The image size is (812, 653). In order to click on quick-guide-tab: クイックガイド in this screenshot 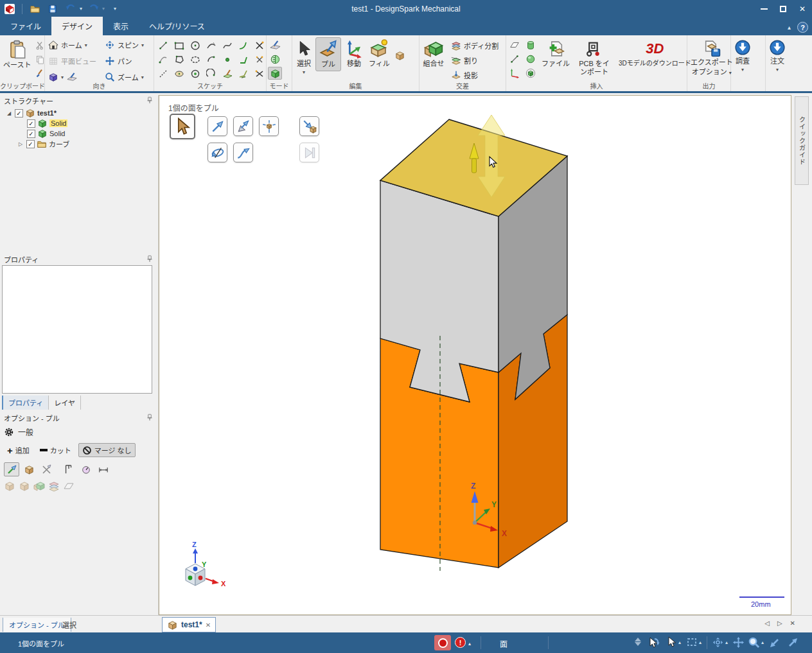, I will do `click(802, 141)`.